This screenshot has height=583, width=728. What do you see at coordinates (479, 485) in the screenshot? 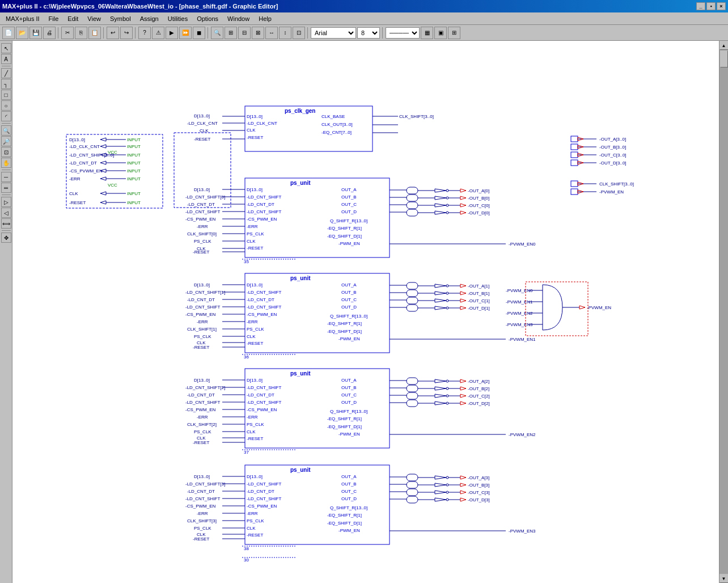
I see `svg-text: -OUT_B[3]` at bounding box center [479, 485].